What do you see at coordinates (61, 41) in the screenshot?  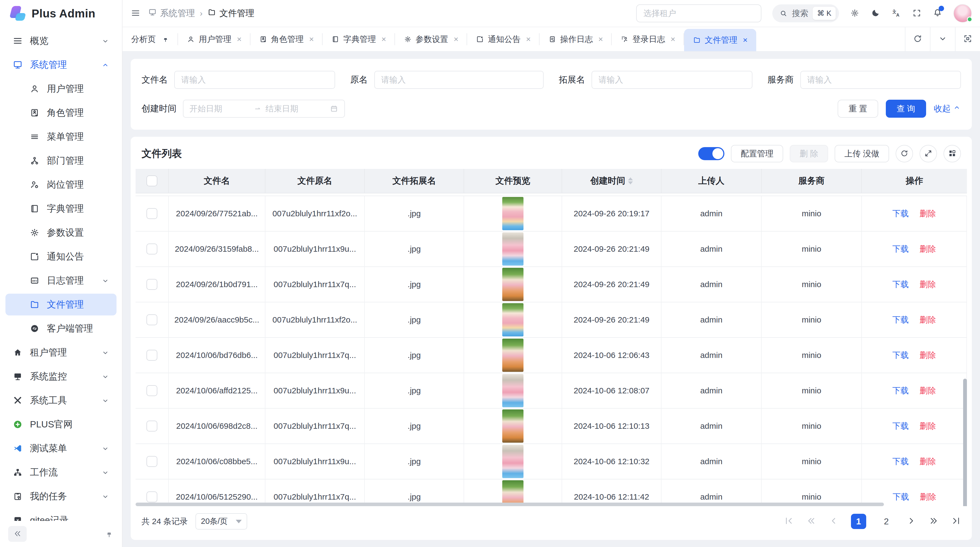 I see `sidebar-item-0: 概览` at bounding box center [61, 41].